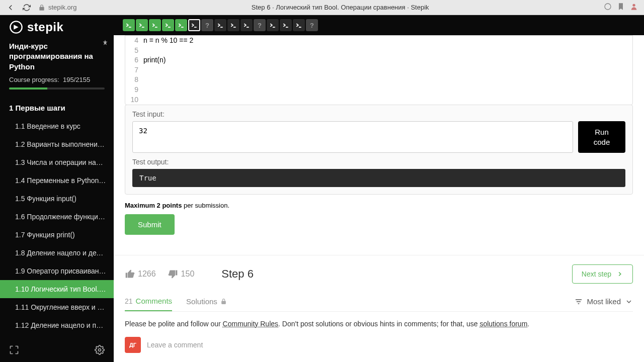 Image resolution: width=644 pixels, height=362 pixels. What do you see at coordinates (57, 228) in the screenshot?
I see `lesson-list: 1.1 Введение в курс1.2 Варианты выполнен…` at bounding box center [57, 228].